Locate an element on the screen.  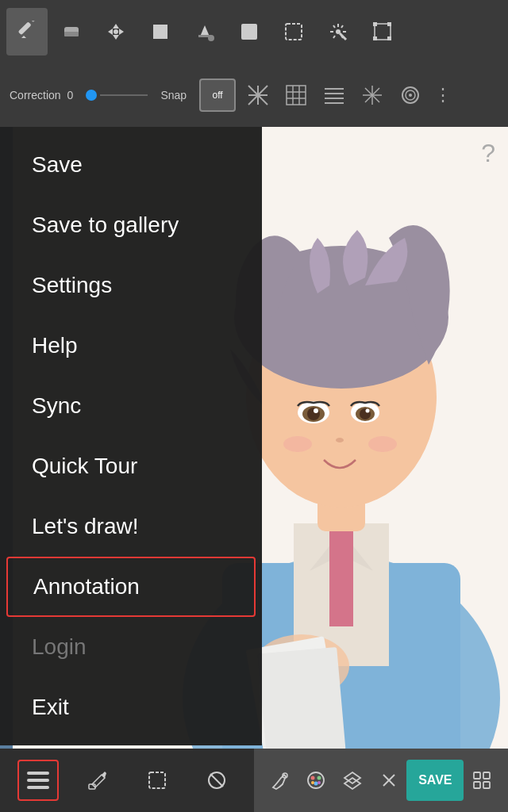
snap-off-button: off is located at coordinates (217, 95).